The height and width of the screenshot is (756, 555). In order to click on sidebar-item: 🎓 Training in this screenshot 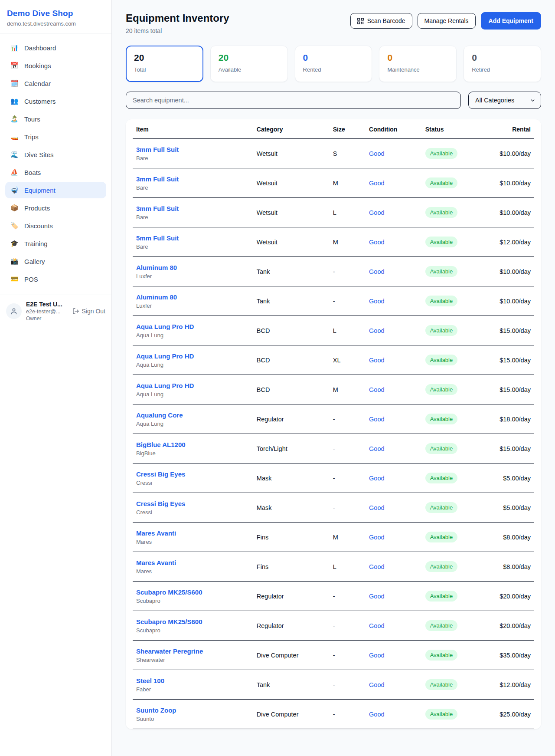, I will do `click(56, 243)`.